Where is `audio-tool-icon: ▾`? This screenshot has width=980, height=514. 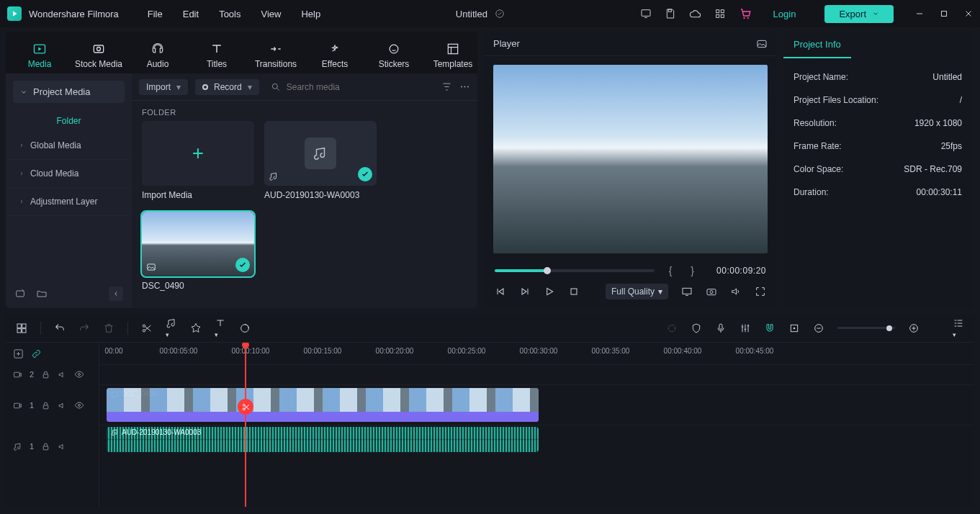 audio-tool-icon: ▾ is located at coordinates (171, 328).